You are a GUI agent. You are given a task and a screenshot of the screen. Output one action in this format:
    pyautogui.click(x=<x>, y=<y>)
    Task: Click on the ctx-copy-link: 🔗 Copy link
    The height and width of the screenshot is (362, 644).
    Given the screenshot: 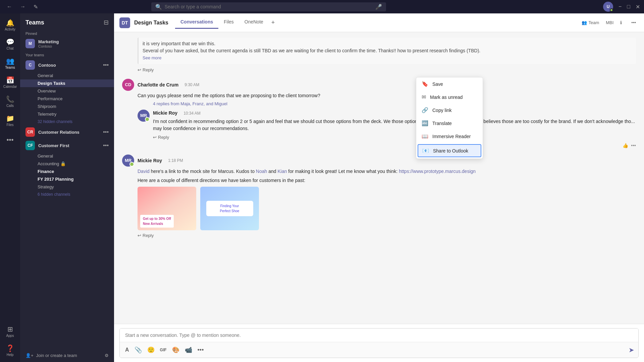 What is the action you would take?
    pyautogui.click(x=449, y=110)
    